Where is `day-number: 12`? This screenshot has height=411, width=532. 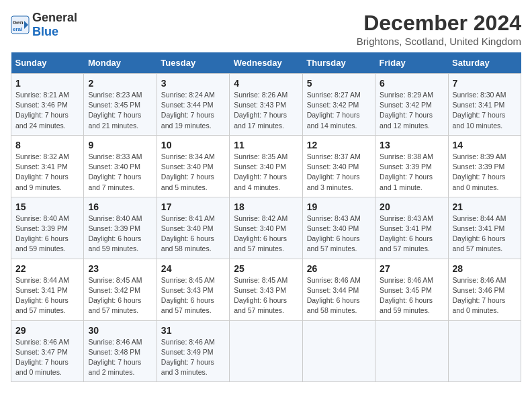
day-number: 12 is located at coordinates (339, 145).